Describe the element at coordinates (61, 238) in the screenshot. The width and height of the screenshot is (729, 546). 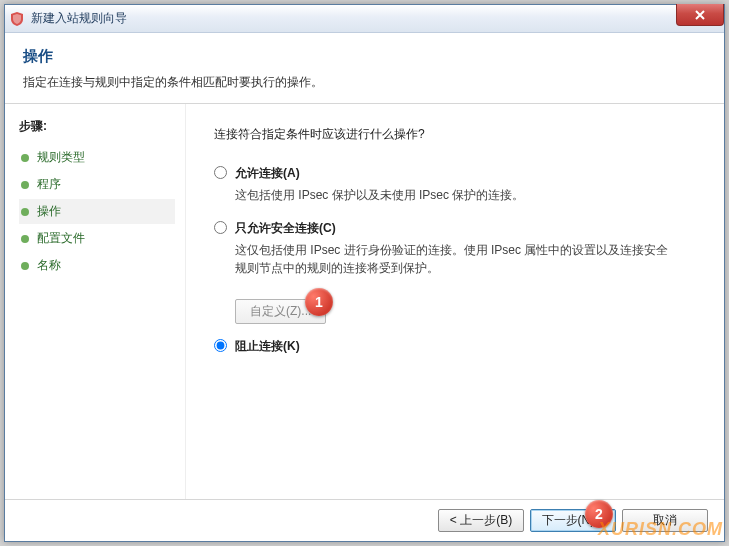
I see `step-label: 配置文件` at that location.